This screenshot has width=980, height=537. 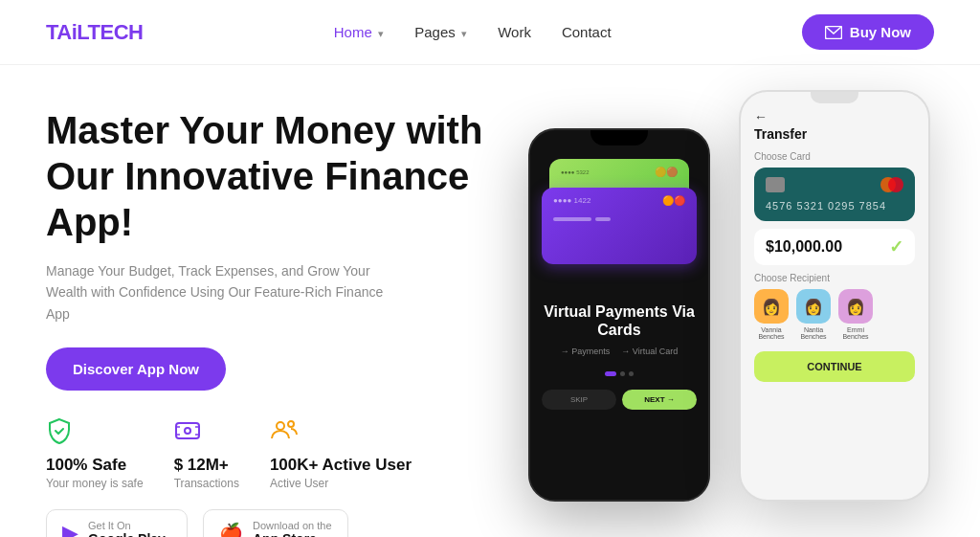 What do you see at coordinates (434, 33) in the screenshot?
I see `nav-link-pages: Pages` at bounding box center [434, 33].